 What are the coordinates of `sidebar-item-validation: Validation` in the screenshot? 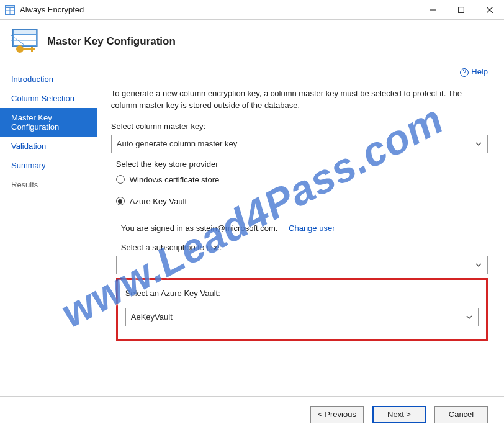 It's located at (48, 146).